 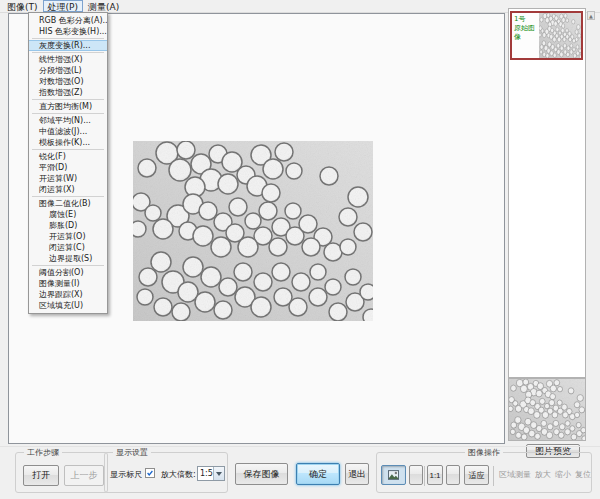 I want to click on dropdown-menu-item: 开运算(O), so click(x=68, y=236).